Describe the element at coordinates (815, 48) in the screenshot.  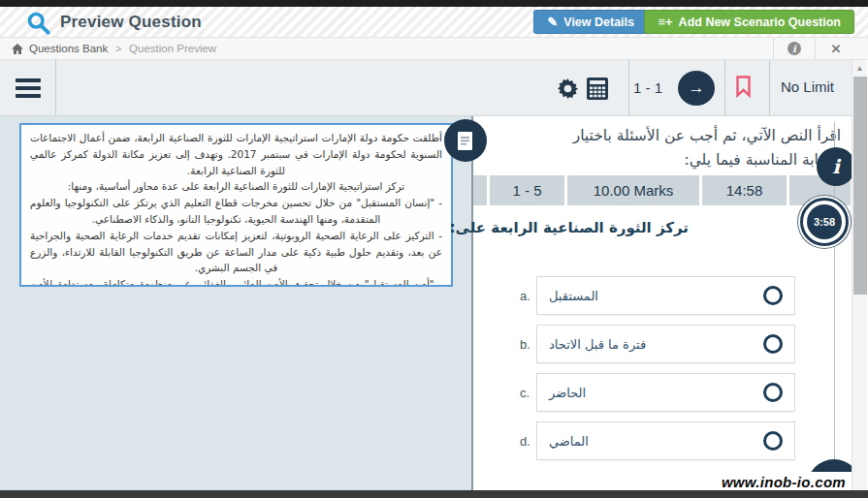
I see `breadcrumb-actions: i ✕` at that location.